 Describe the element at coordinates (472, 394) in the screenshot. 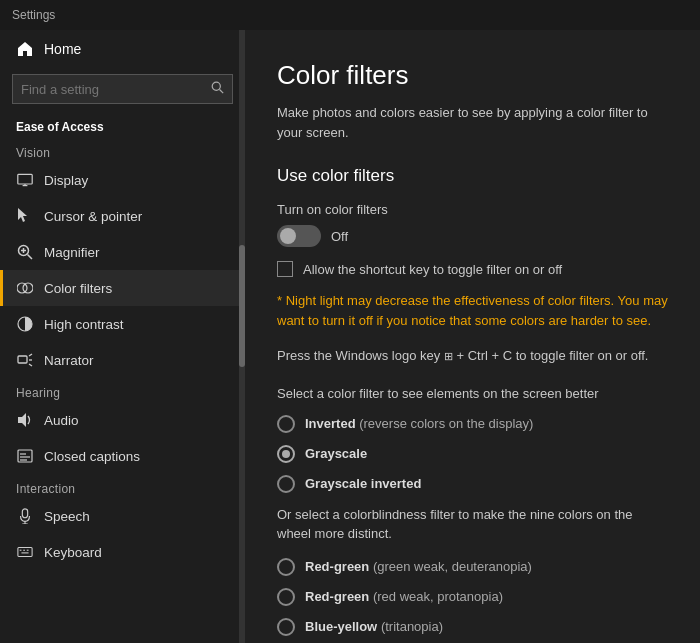

I see `filter-select-label: Select a color filter to see elements on…` at that location.